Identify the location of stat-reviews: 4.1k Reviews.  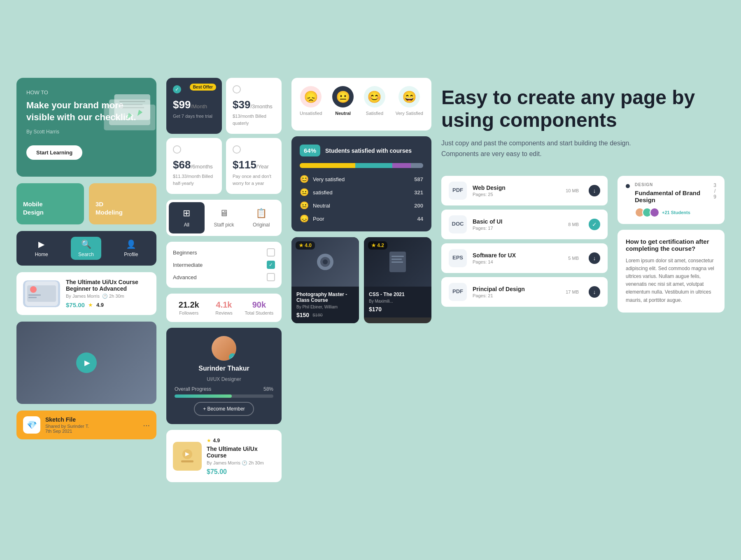
(224, 308).